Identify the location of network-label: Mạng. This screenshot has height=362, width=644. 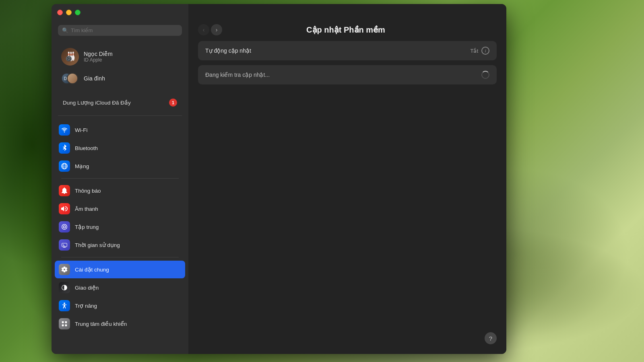
(82, 166).